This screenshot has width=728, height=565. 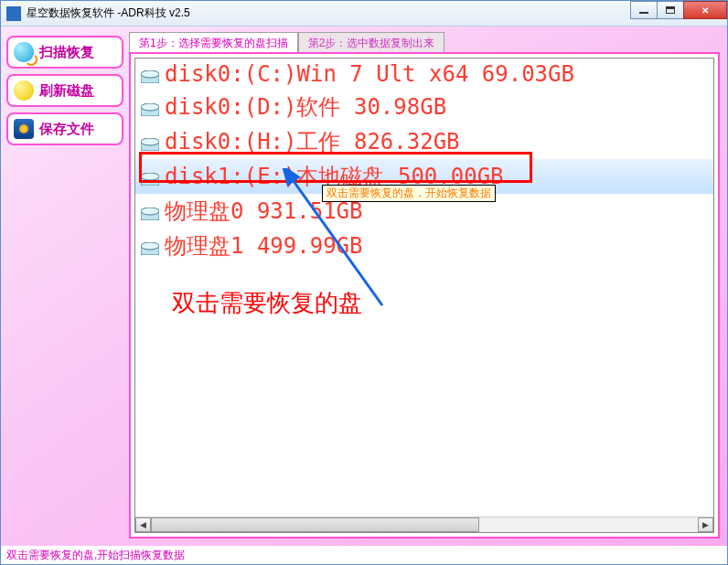 I want to click on disk-row: disk0:(D:)软件 30.98GB, so click(x=424, y=107).